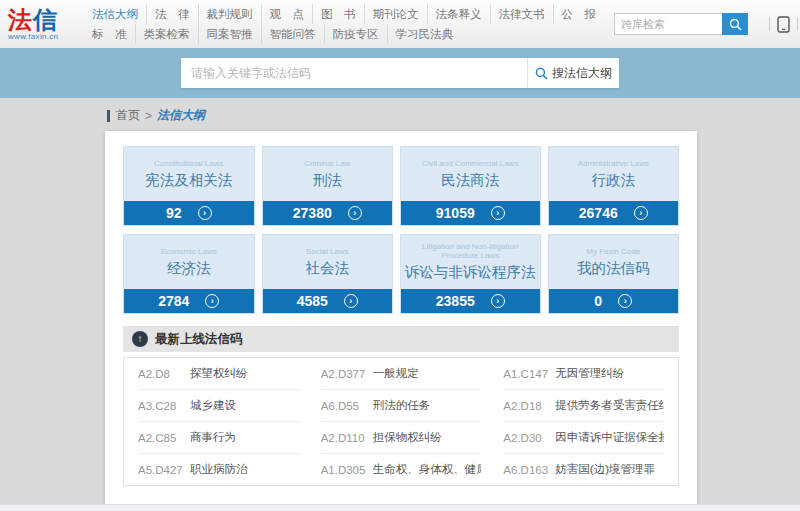 This screenshot has width=800, height=511. Describe the element at coordinates (396, 14) in the screenshot. I see `nav-item-journal-papers: 期刊论文` at that location.